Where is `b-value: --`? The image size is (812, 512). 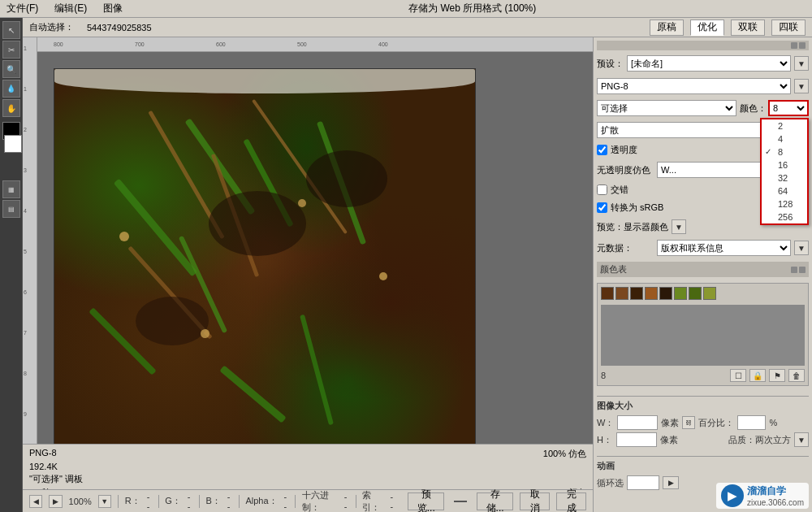
b-value: -- is located at coordinates (230, 501).